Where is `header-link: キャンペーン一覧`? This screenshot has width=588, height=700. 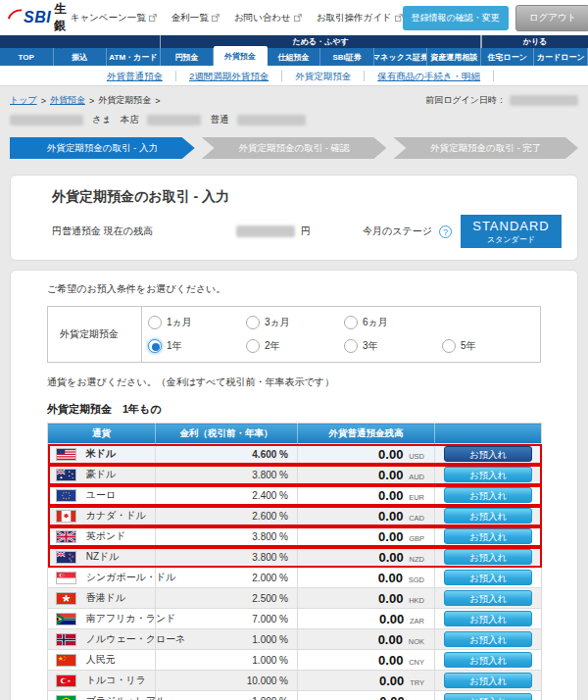
header-link: キャンペーン一覧 is located at coordinates (114, 18).